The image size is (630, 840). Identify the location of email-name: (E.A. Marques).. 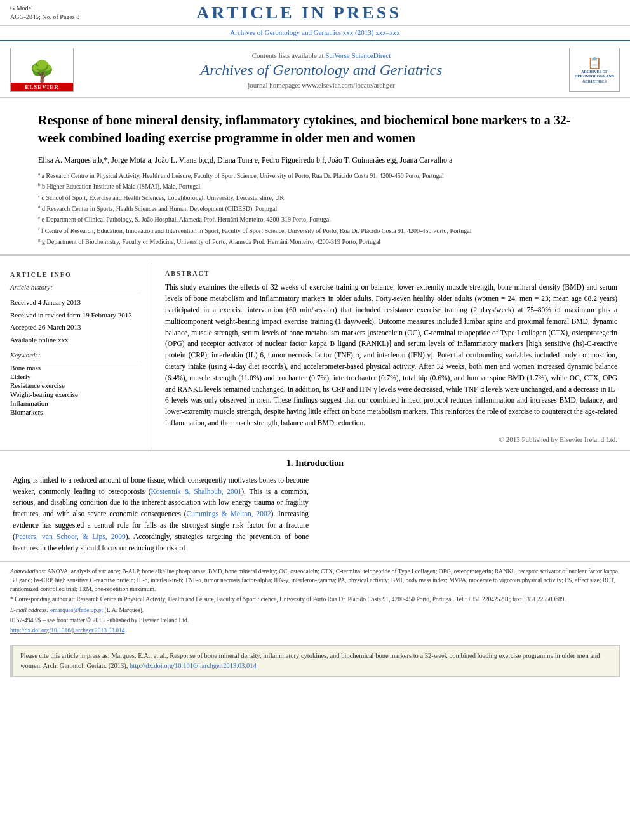
(124, 610).